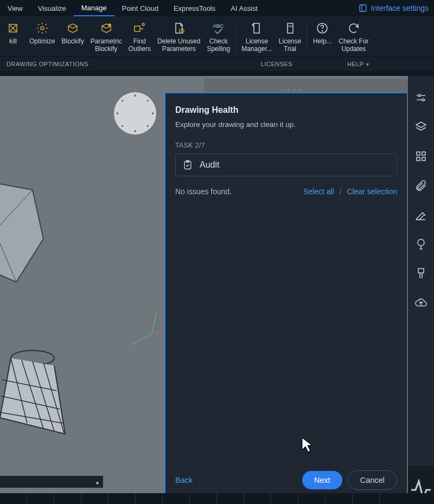  Describe the element at coordinates (372, 192) in the screenshot. I see `clear-selection-link: Clear selection` at that location.